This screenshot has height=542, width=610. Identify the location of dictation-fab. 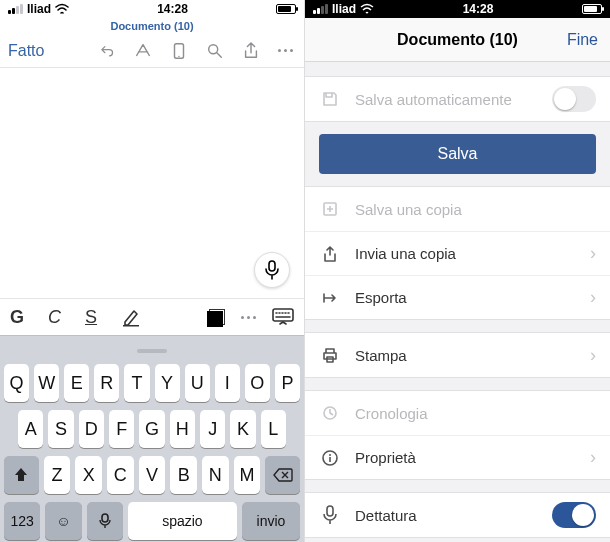
(272, 270).